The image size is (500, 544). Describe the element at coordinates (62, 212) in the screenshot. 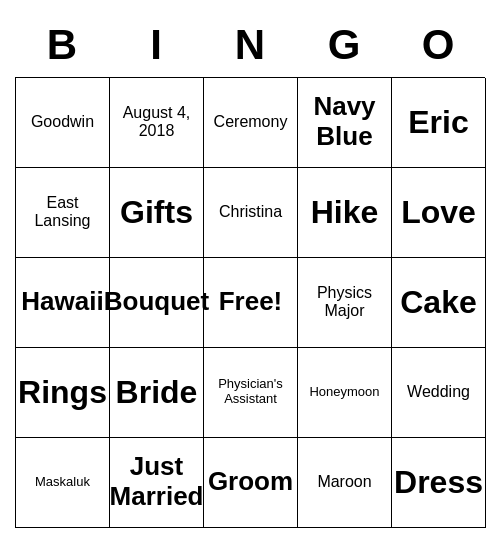

I see `bingo-cell-text-5: East Lansing` at that location.